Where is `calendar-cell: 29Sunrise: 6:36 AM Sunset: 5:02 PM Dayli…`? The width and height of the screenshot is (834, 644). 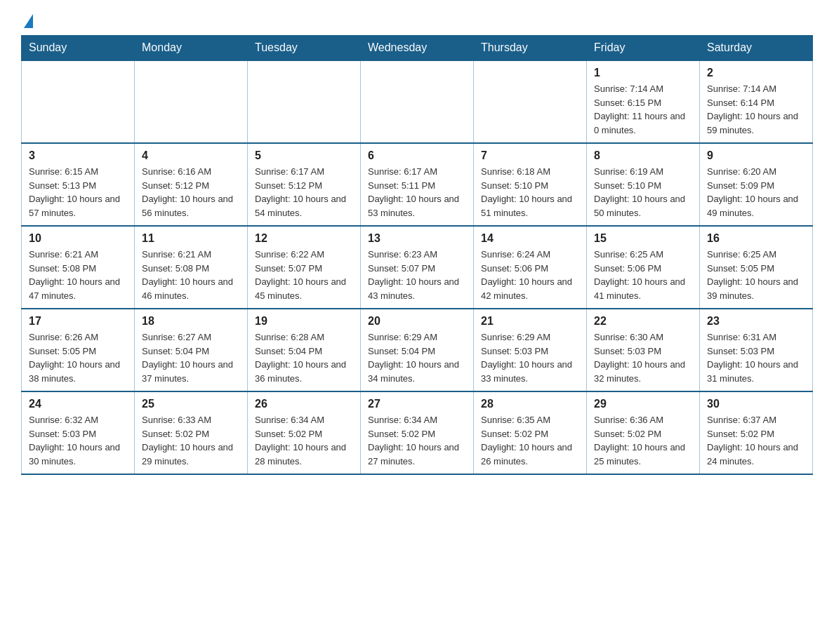
calendar-cell: 29Sunrise: 6:36 AM Sunset: 5:02 PM Dayli… is located at coordinates (643, 433).